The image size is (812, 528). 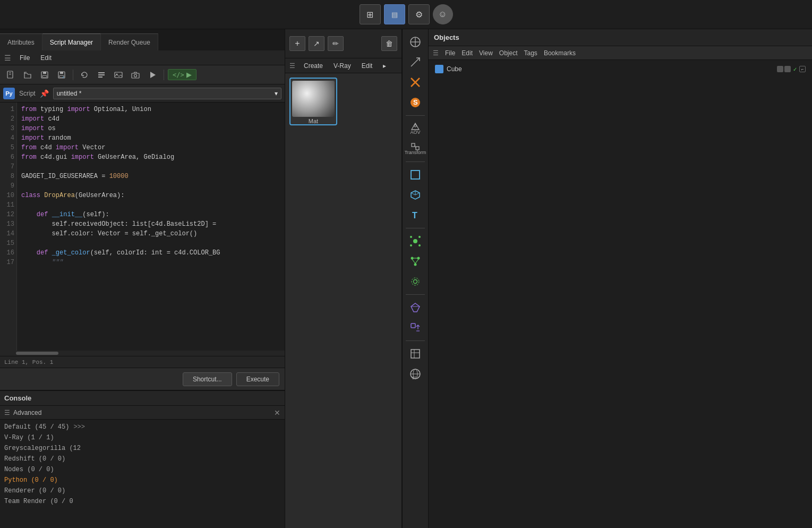 What do you see at coordinates (118, 75) in the screenshot?
I see `image-btn` at bounding box center [118, 75].